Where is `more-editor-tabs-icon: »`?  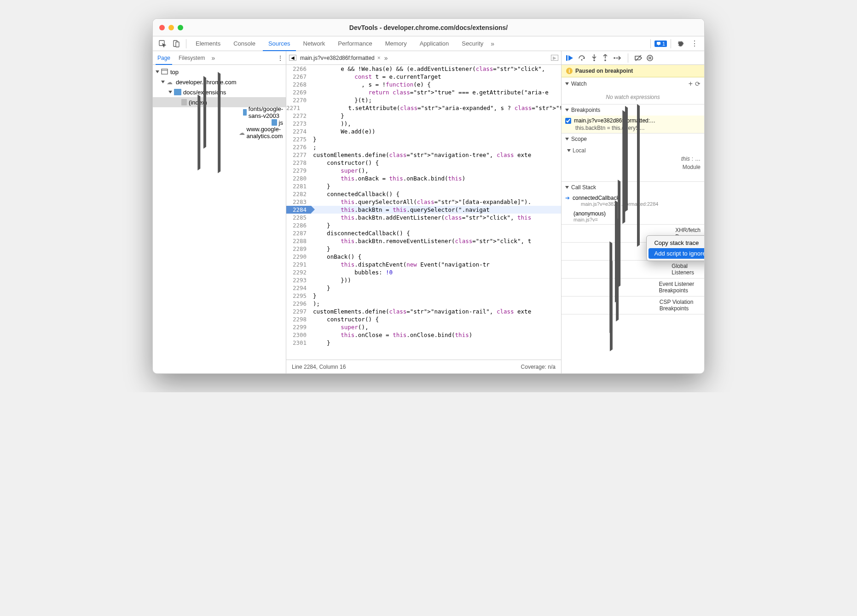
more-editor-tabs-icon: » is located at coordinates (386, 58).